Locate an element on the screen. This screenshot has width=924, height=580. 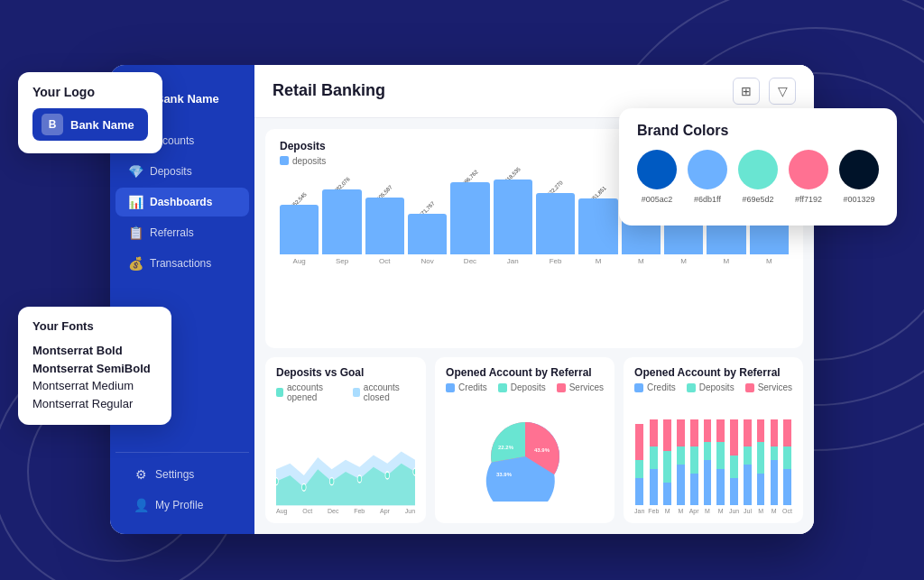
bar-group: 1,671,767Nov is located at coordinates (428, 219).